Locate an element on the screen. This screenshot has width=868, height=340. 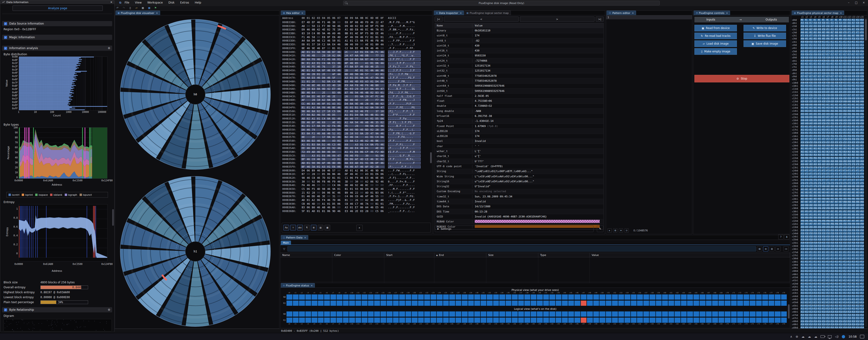
sector-cell: #1350 is located at coordinates (803, 303).